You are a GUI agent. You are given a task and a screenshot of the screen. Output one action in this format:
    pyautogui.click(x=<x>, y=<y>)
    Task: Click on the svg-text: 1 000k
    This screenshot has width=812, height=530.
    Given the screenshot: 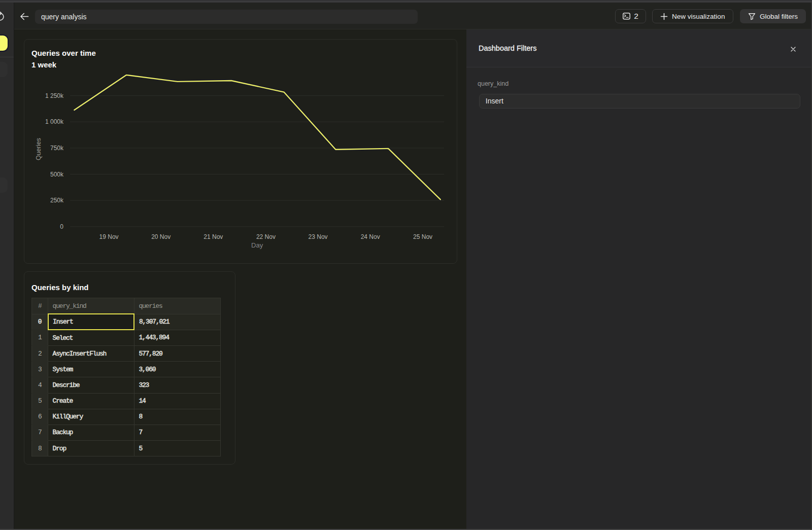 What is the action you would take?
    pyautogui.click(x=55, y=122)
    